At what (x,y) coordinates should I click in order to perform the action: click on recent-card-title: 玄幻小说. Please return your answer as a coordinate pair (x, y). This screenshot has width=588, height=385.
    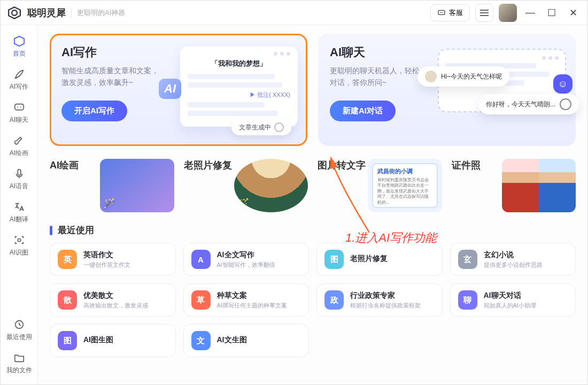
    Looking at the image, I should click on (513, 255).